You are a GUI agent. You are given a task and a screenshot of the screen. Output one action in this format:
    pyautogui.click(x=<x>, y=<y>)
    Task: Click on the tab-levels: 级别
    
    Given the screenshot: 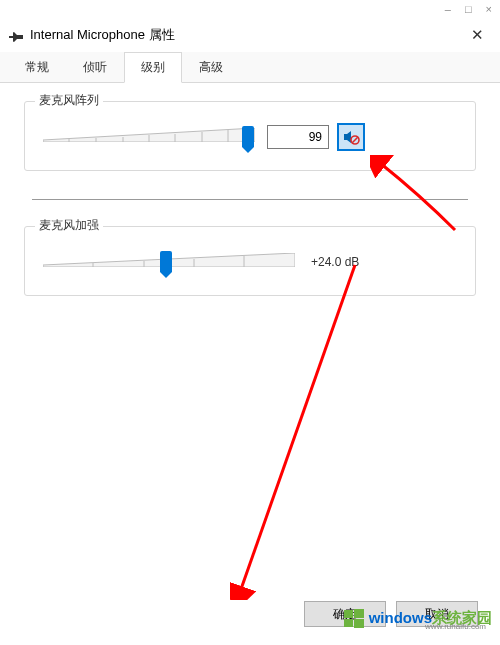 What is the action you would take?
    pyautogui.click(x=153, y=68)
    